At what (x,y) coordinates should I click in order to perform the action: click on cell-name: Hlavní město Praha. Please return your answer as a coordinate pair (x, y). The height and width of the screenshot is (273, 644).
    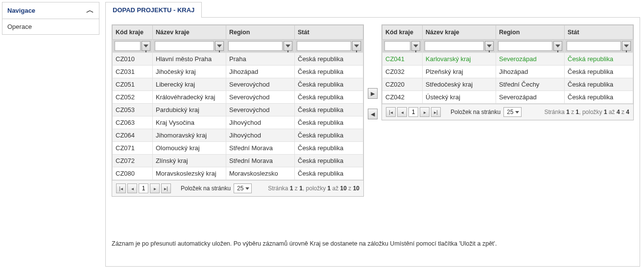
    Looking at the image, I should click on (190, 59).